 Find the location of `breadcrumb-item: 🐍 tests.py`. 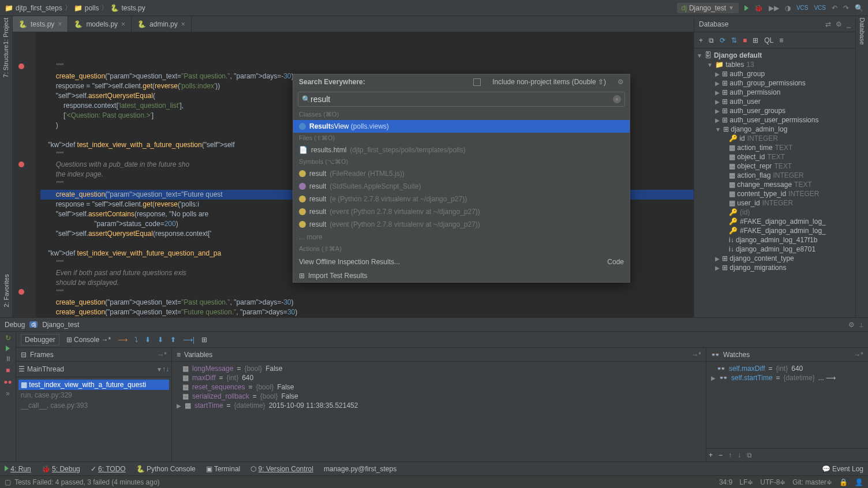

breadcrumb-item: 🐍 tests.py is located at coordinates (128, 8).